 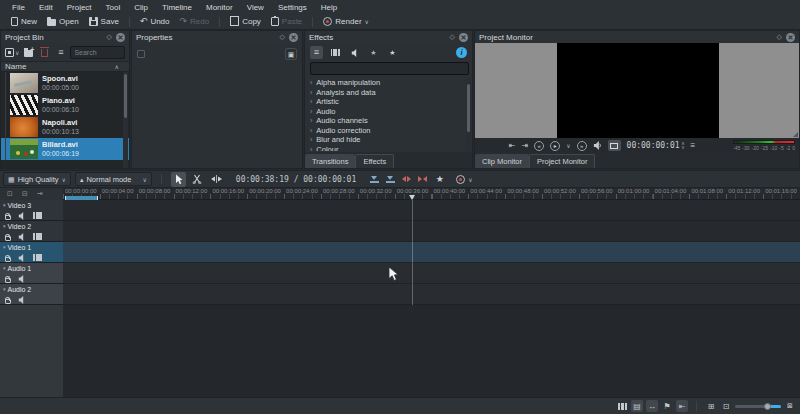 I want to click on copy-button: Copy, so click(x=246, y=22).